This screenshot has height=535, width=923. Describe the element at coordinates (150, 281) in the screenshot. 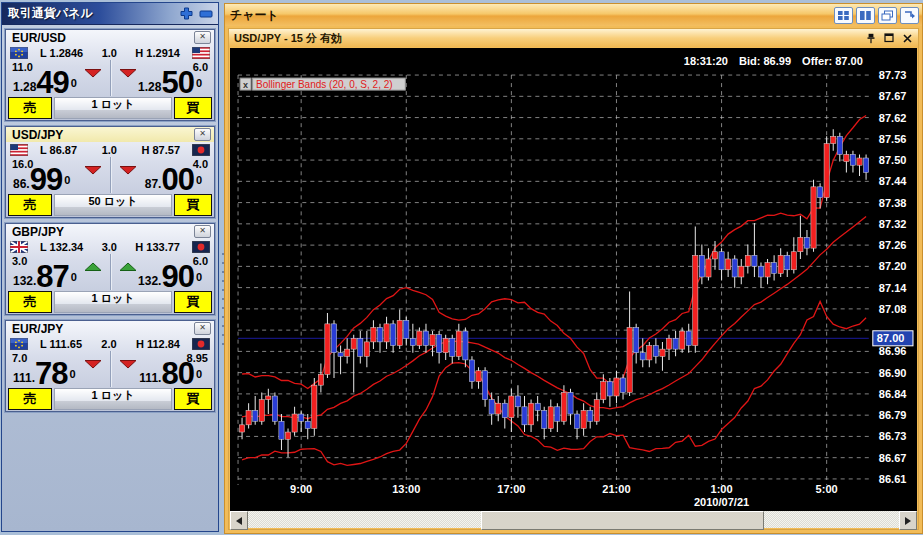

I see `ask-prefix: 132.` at that location.